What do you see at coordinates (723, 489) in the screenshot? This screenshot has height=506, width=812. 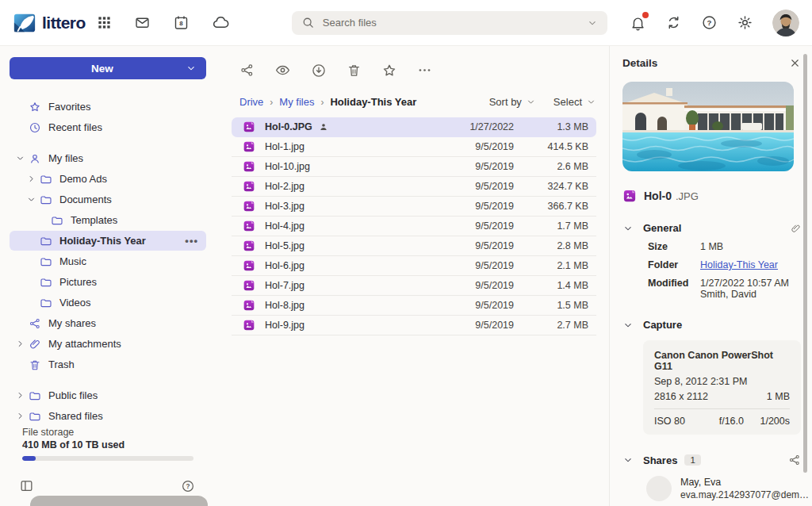 I see `share-entry: May, Eva eva.may.2142937077@demo.o...` at bounding box center [723, 489].